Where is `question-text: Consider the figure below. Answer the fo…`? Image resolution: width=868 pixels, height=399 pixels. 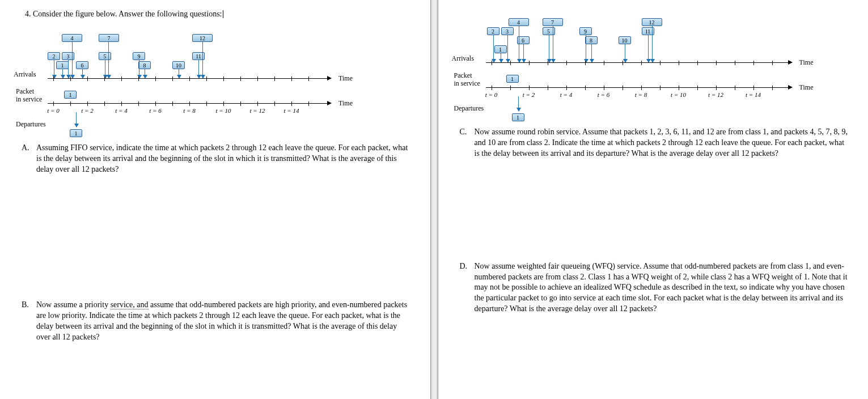
question-text: Consider the figure below. Answer the fo… is located at coordinates (127, 14).